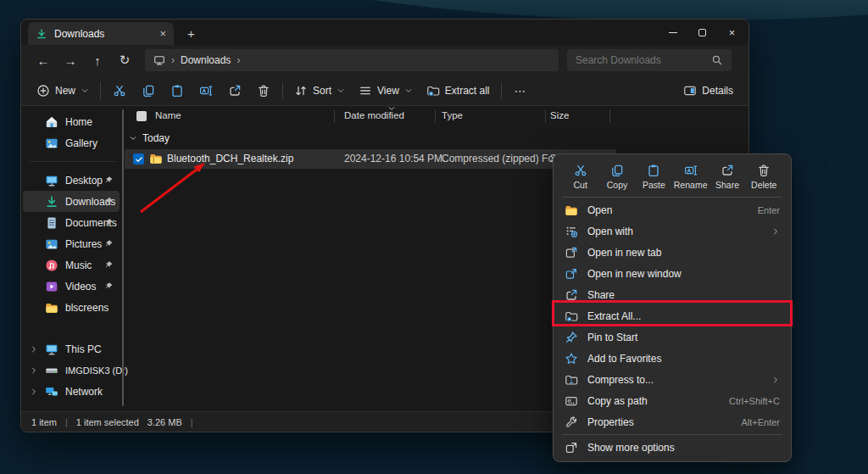 Image resolution: width=868 pixels, height=474 pixels. I want to click on menu-item-pin-to-start: Pin to Start, so click(672, 337).